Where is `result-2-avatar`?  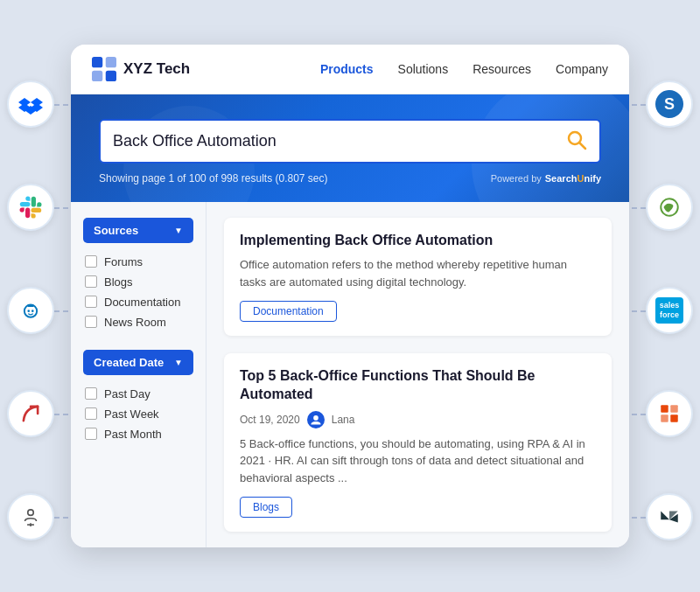 result-2-avatar is located at coordinates (316, 420).